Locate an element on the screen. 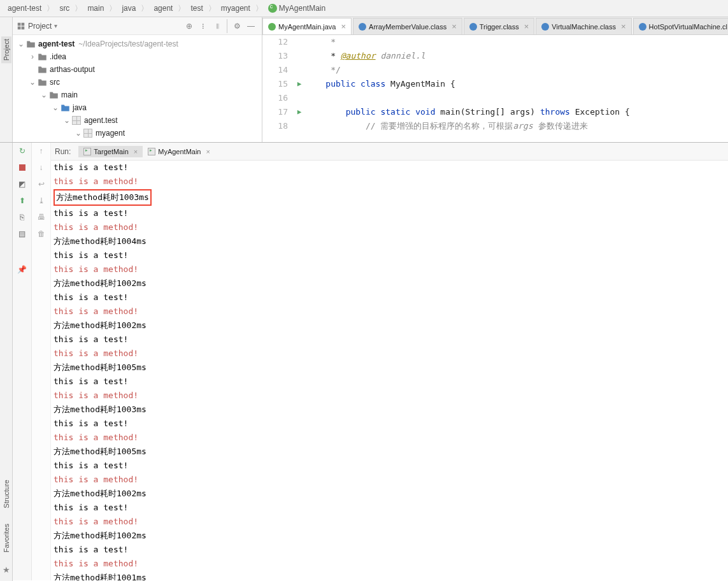 This screenshot has width=728, height=581. exit-icon: ⎘ is located at coordinates (22, 217).